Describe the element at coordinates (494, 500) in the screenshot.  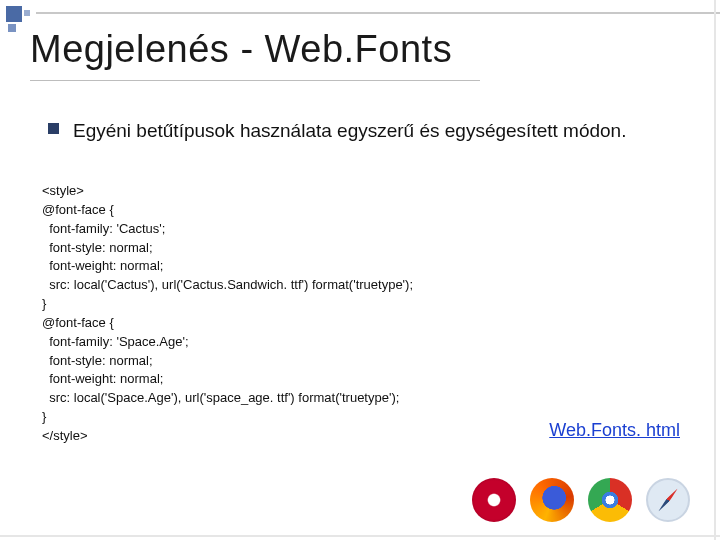
I see `opera-icon` at that location.